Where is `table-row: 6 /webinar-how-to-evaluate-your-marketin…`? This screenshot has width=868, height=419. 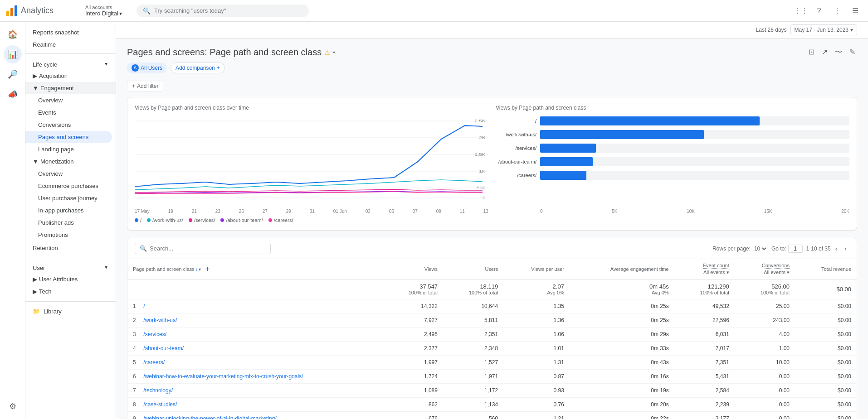
table-row: 6 /webinar-how-to-evaluate-your-marketin… is located at coordinates (492, 377).